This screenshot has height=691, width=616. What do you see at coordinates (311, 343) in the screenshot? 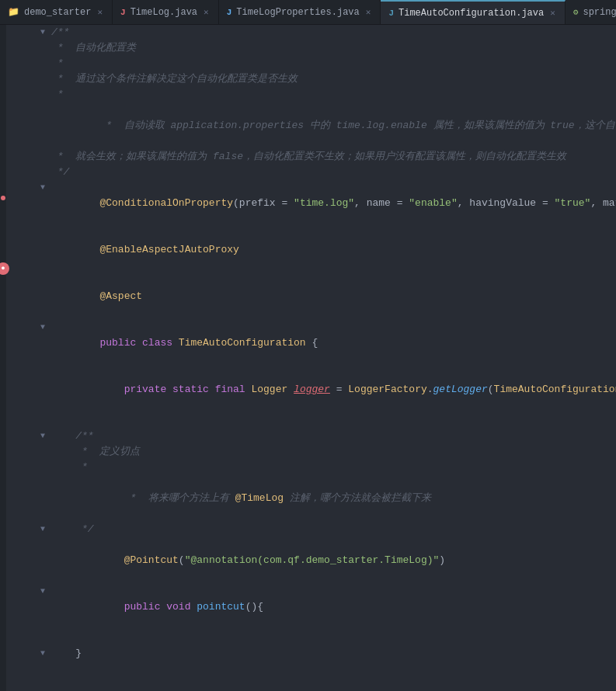
I see `code-line: ▼ public class TimeAutoConfiguration {` at bounding box center [311, 343].